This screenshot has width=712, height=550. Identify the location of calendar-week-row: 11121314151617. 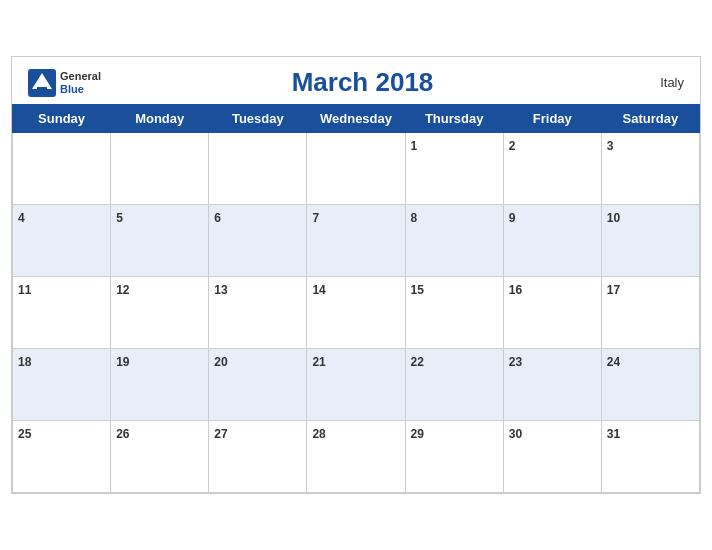
(356, 313).